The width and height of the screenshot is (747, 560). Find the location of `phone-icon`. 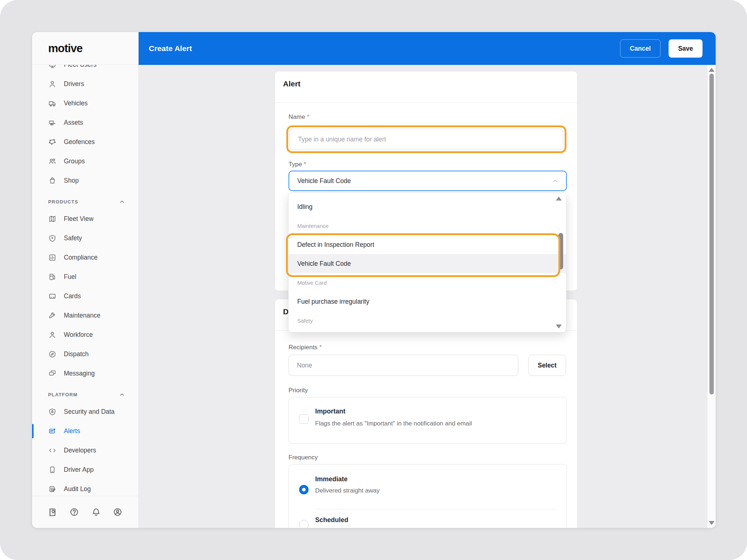

phone-icon is located at coordinates (53, 470).